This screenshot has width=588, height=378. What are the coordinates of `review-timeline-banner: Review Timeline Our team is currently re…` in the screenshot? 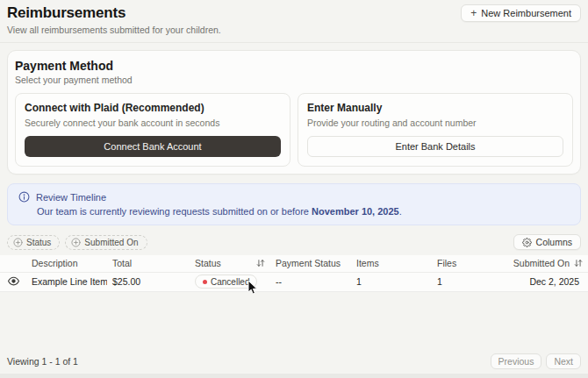 It's located at (294, 204).